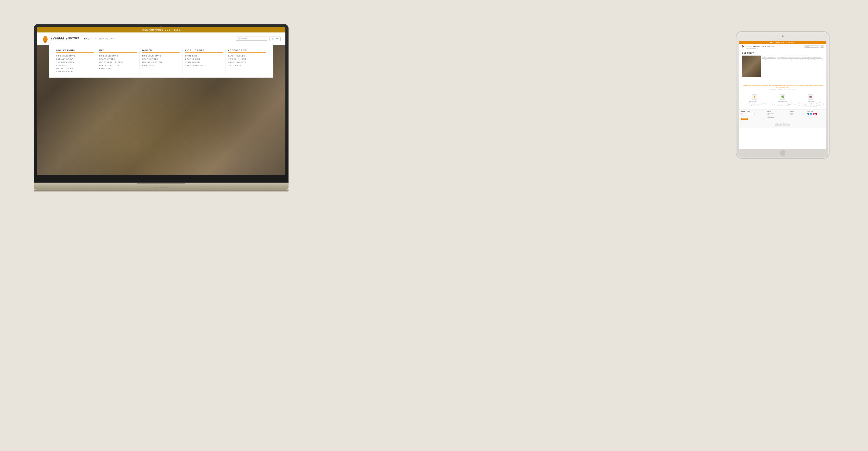  What do you see at coordinates (754, 104) in the screenshot?
I see `tab-hand-crafted-text: We screen print our tees by hand, a labo…` at bounding box center [754, 104].